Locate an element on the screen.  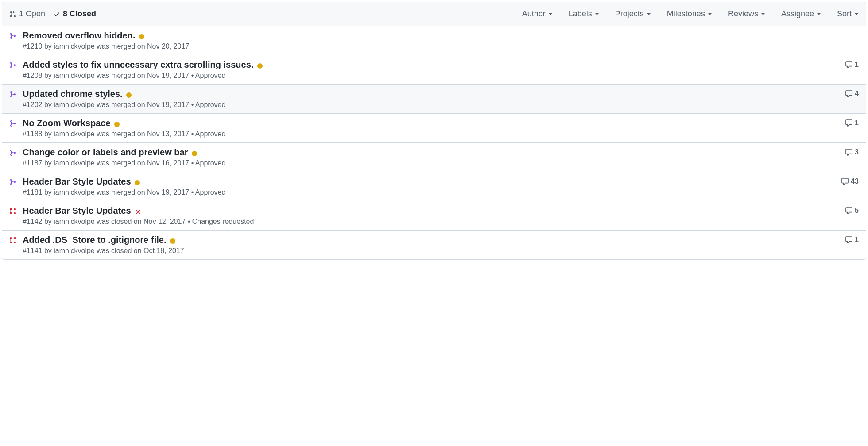
pr-row: Header Bar Style Updates #1142 by iamnic… is located at coordinates (434, 215).